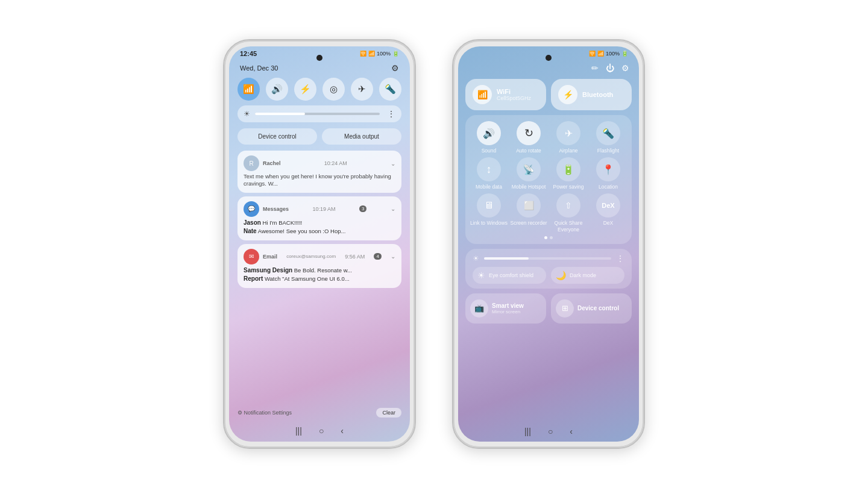 This screenshot has height=488, width=868. Describe the element at coordinates (489, 137) in the screenshot. I see `sound-tile: 🔊 Sound` at that location.